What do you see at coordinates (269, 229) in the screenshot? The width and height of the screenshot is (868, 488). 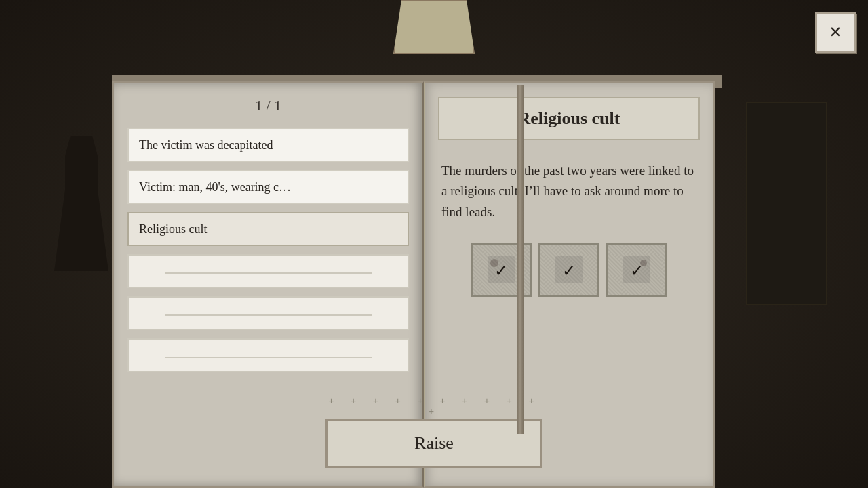 I see `clue-item-3: Religious cult` at bounding box center [269, 229].